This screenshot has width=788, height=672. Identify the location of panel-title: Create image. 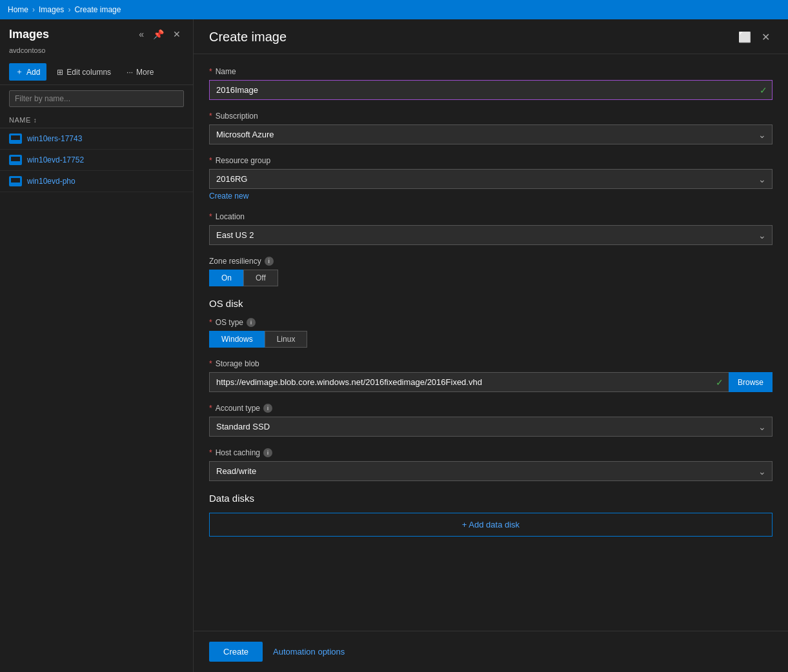
(248, 37).